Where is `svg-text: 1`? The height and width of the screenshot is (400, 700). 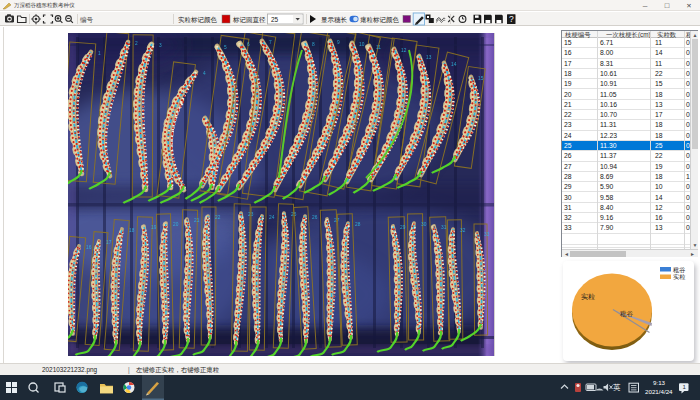 svg-text: 1 is located at coordinates (100, 54).